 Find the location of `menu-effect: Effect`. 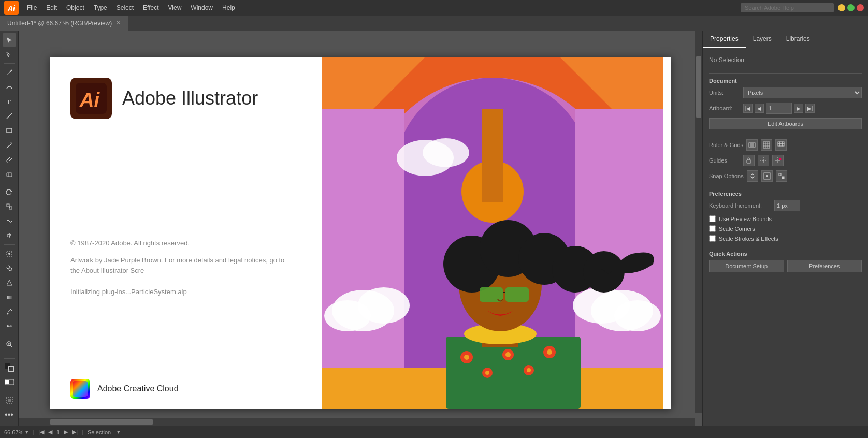

menu-effect: Effect is located at coordinates (151, 8).